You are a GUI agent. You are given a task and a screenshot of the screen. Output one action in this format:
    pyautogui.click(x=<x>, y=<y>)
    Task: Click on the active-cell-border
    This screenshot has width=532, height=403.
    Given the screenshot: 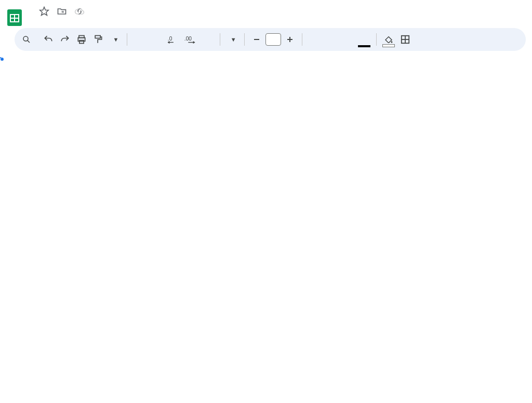 What is the action you would take?
    pyautogui.click(x=1, y=58)
    